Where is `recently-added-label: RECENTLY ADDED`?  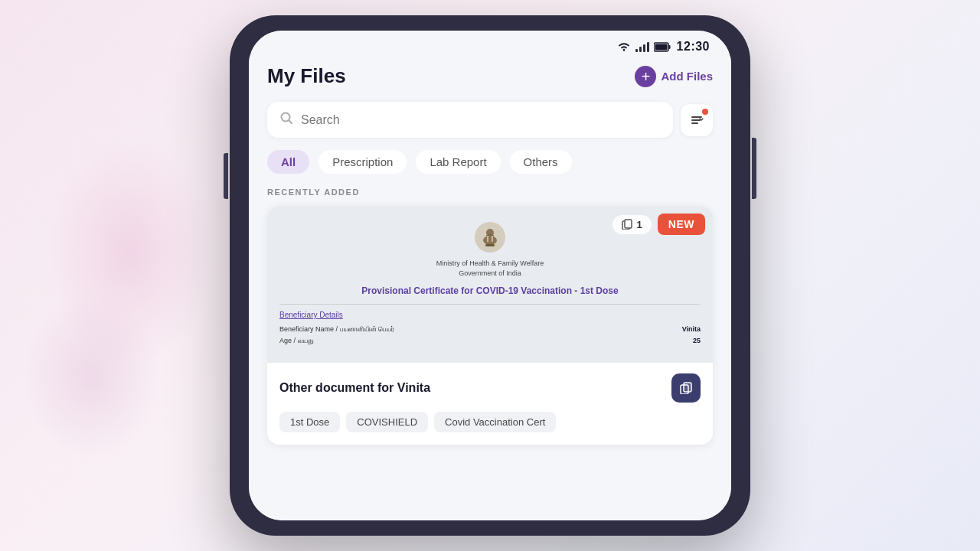
recently-added-label: RECENTLY ADDED is located at coordinates (490, 192).